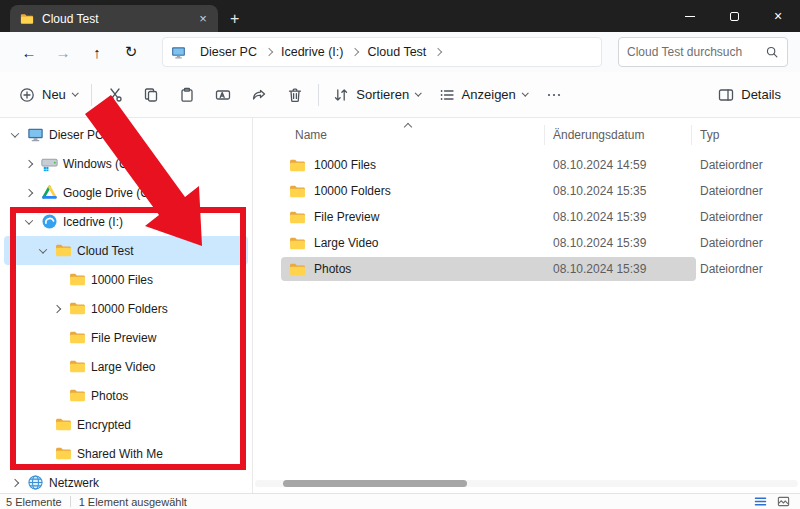  What do you see at coordinates (110, 396) in the screenshot?
I see `tree-item-label: Photos` at bounding box center [110, 396].